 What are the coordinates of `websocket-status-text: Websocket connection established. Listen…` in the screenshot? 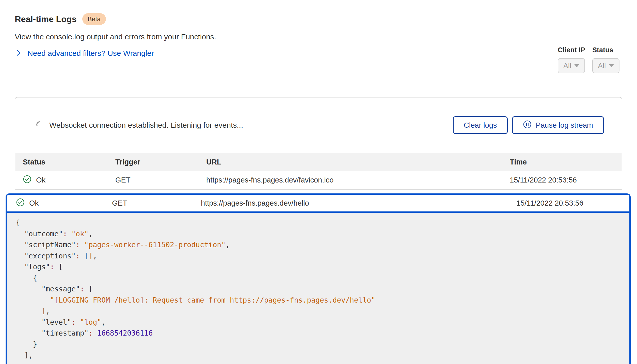 It's located at (146, 125).